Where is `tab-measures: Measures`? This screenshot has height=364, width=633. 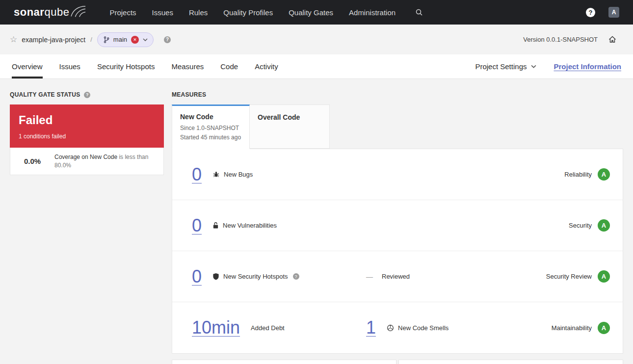 tab-measures: Measures is located at coordinates (187, 67).